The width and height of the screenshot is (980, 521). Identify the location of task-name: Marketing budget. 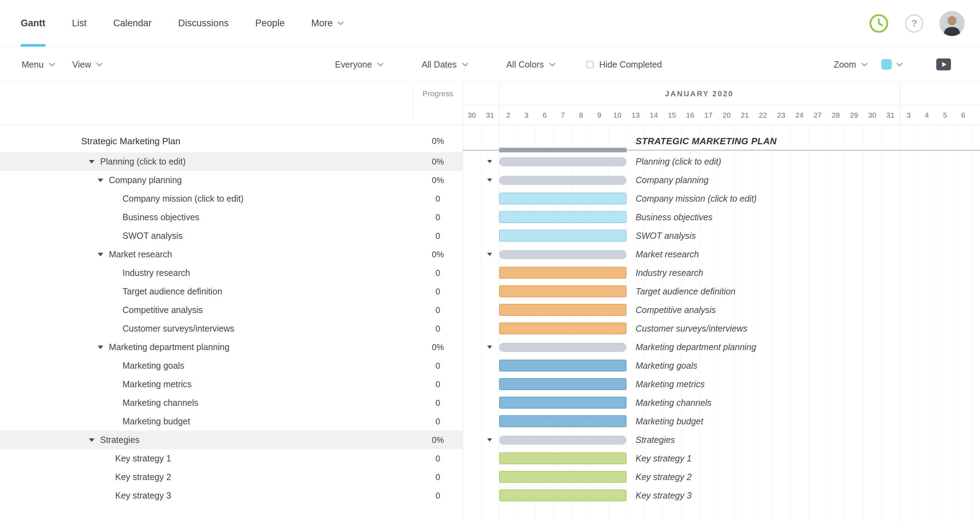
(156, 422).